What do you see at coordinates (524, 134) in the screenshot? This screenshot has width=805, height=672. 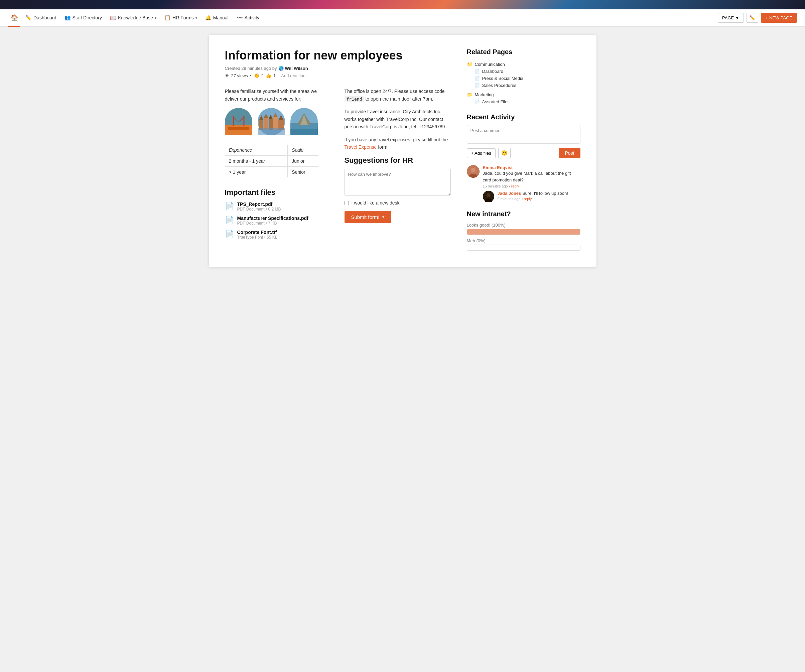 I see `comment-input` at bounding box center [524, 134].